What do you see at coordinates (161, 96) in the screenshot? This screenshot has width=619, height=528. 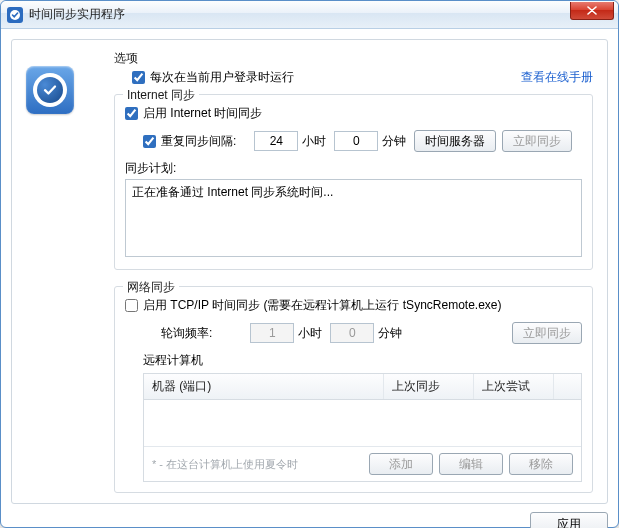 I see `internet-sync-legend: Internet 同步` at bounding box center [161, 96].